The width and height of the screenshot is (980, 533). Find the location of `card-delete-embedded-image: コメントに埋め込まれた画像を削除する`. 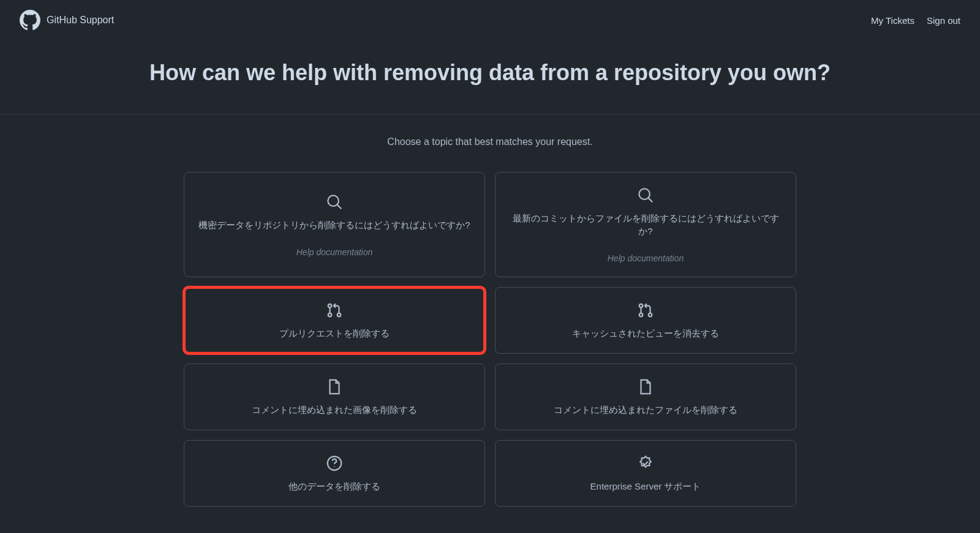

card-delete-embedded-image: コメントに埋め込まれた画像を削除する is located at coordinates (334, 397).